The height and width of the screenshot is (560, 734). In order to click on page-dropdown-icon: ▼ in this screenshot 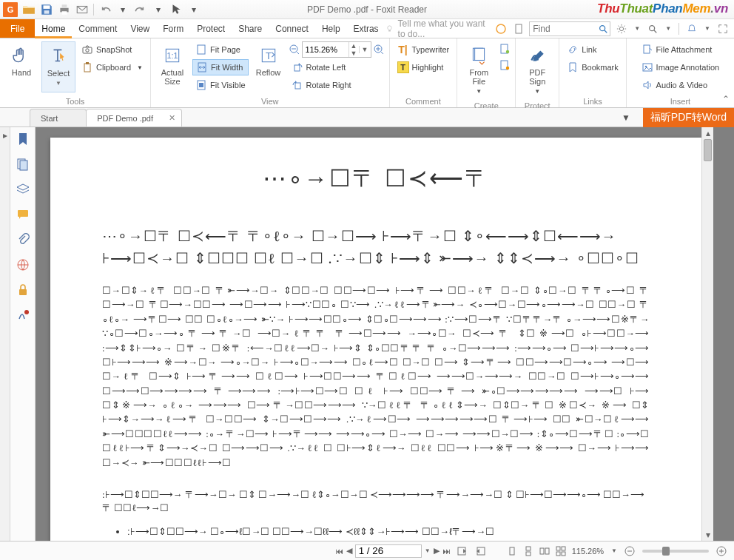, I will do `click(428, 550)`.